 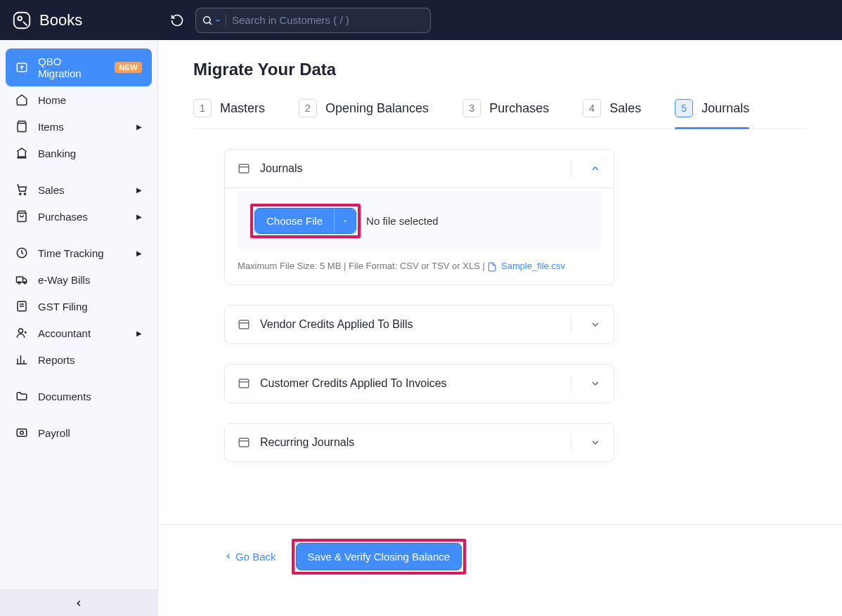 What do you see at coordinates (611, 114) in the screenshot?
I see `step-sales: 4 Sales` at bounding box center [611, 114].